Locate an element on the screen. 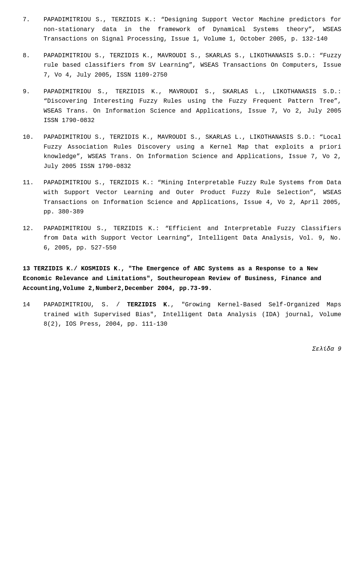  entry-content-9: PAPADIMITRIOU S., TERZIDIS K., MAVROUDI … is located at coordinates (193, 107).